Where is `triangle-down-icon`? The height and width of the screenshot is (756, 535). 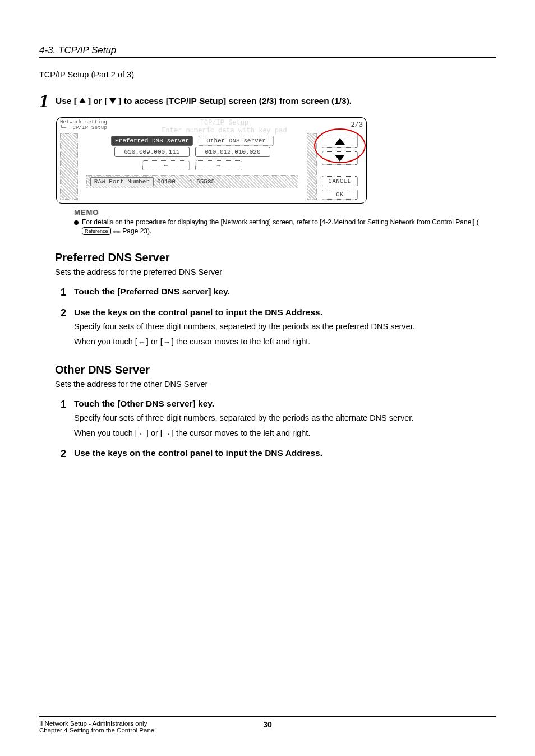
triangle-down-icon is located at coordinates (340, 158).